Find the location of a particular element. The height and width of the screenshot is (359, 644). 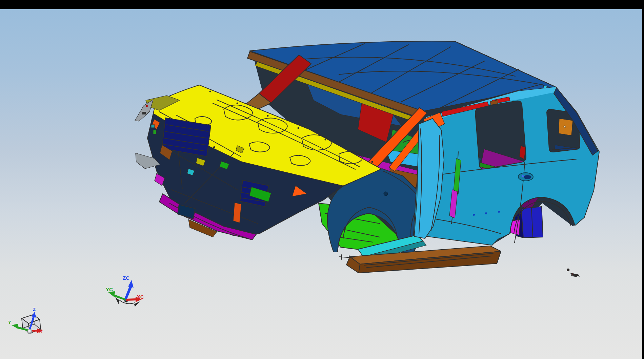

y-axis-label: Y is located at coordinates (9, 322).